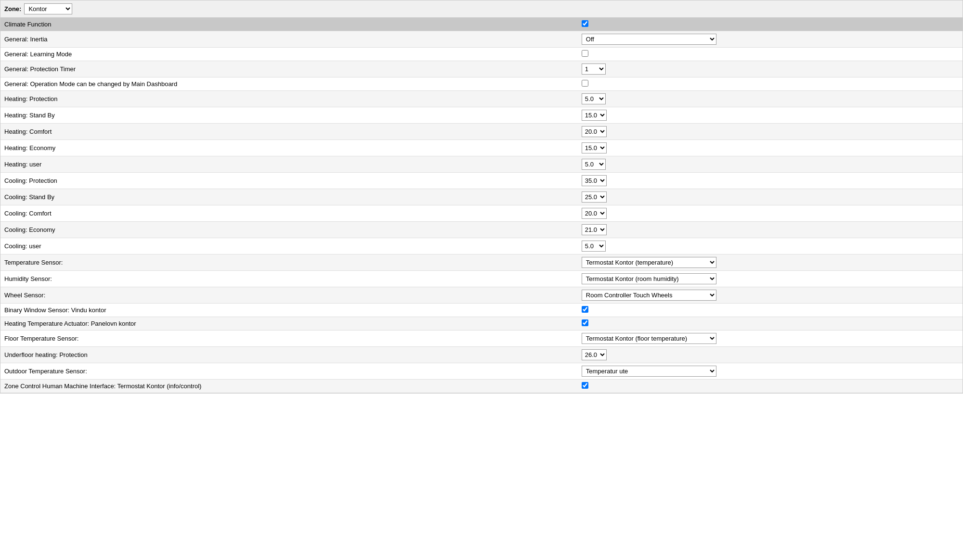  What do you see at coordinates (482, 99) in the screenshot?
I see `table-row: Heating: Protection5.06.07.08.0` at bounding box center [482, 99].